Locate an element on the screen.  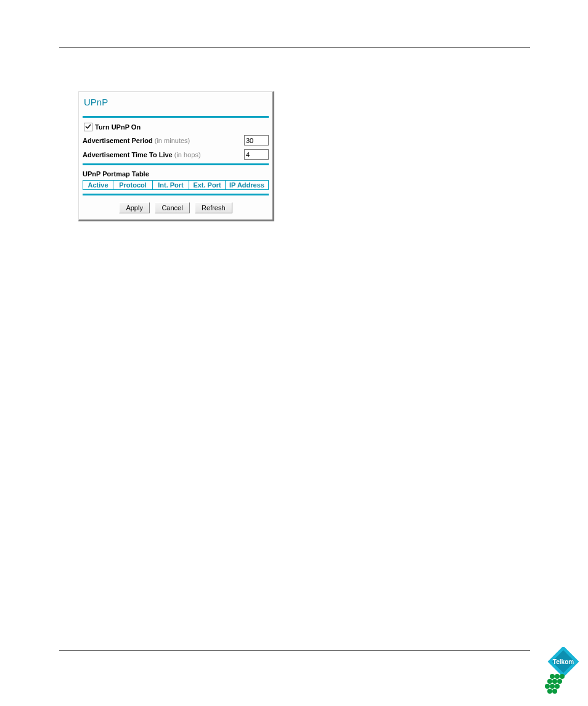
turn-upnp-on-checkbox is located at coordinates (88, 127).